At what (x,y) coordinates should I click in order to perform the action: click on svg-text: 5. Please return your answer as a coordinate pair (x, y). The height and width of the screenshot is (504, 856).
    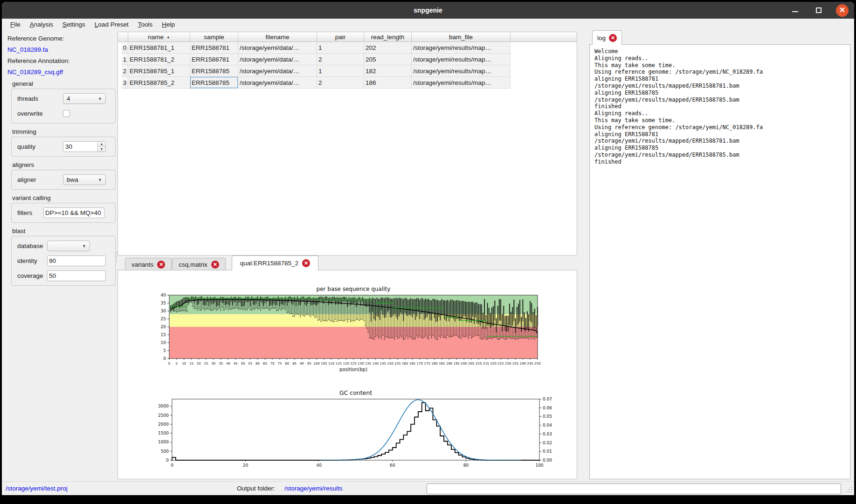
    Looking at the image, I should click on (177, 364).